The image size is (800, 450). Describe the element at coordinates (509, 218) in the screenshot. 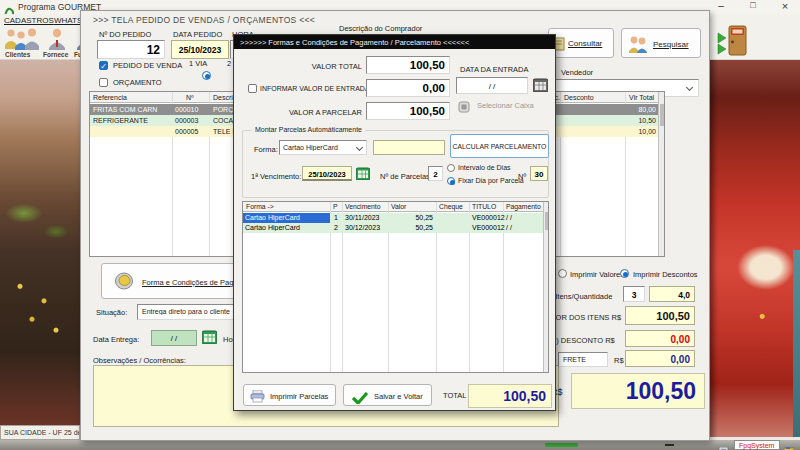

I see `cell-pagamento: / /` at that location.